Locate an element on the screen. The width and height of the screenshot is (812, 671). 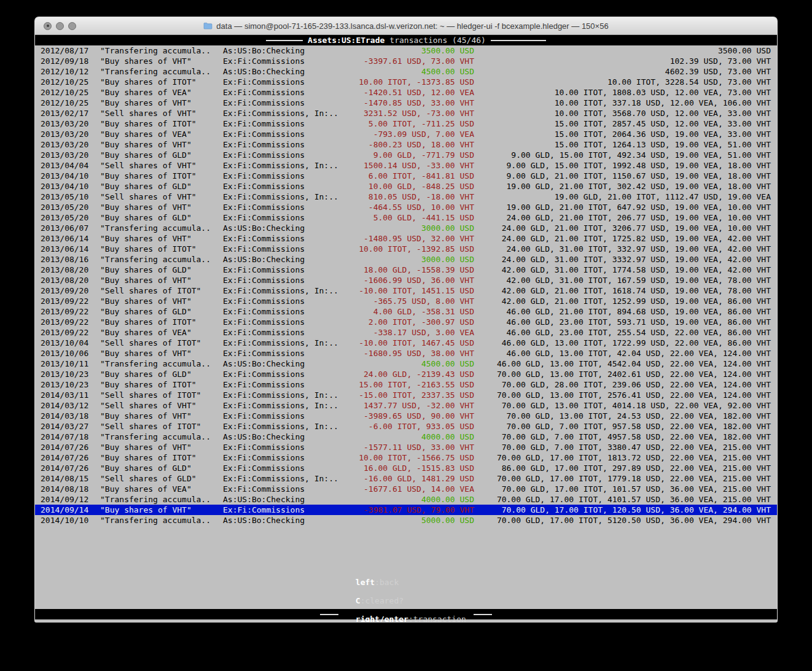
transaction-date: 2013/06/07 is located at coordinates (70, 228).